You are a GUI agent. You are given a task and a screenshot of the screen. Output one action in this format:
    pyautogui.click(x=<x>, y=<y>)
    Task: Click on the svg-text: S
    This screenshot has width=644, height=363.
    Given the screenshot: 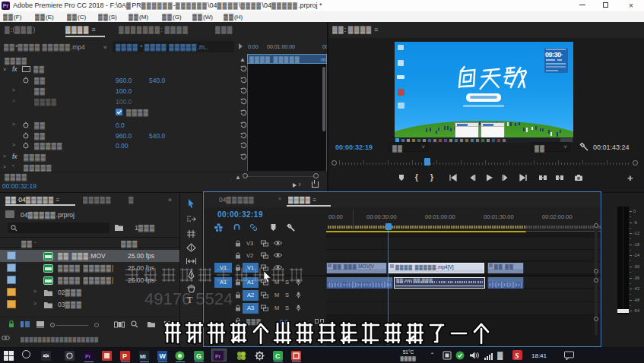 What is the action you would take?
    pyautogui.click(x=517, y=355)
    